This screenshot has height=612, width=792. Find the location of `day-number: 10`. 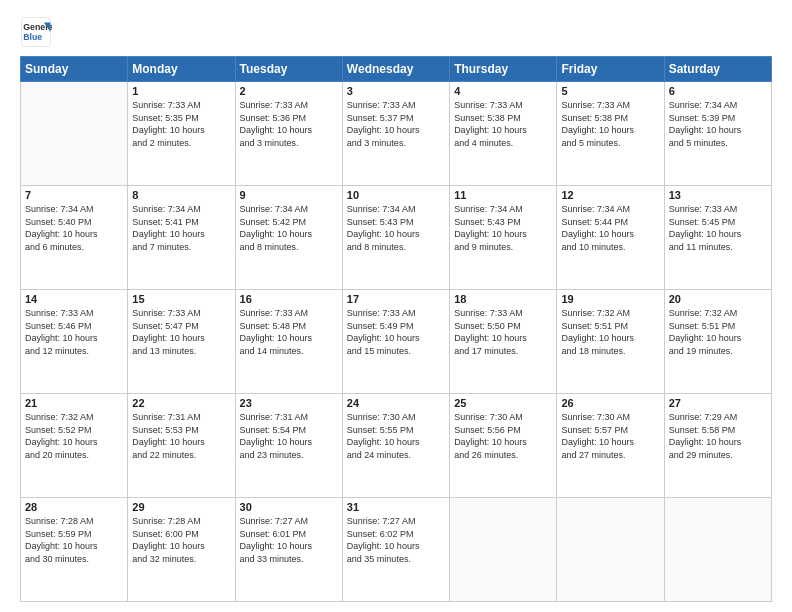

day-number: 10 is located at coordinates (396, 195).